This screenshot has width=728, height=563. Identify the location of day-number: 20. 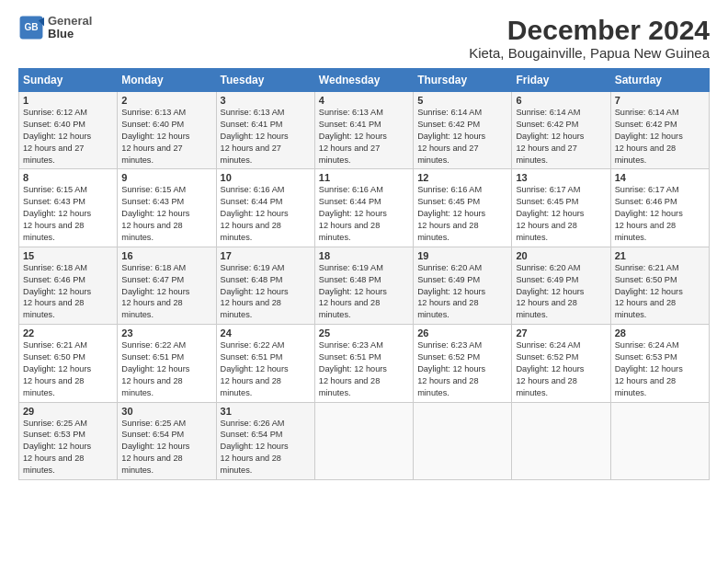
(561, 256).